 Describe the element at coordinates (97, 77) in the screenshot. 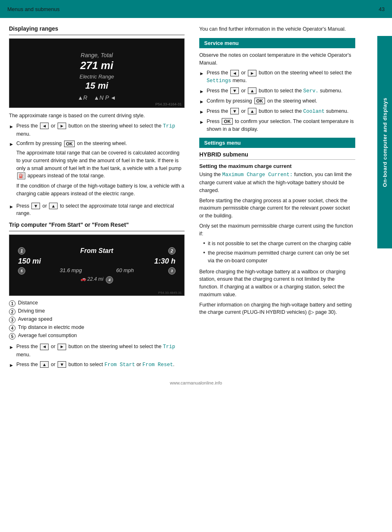

I see `range-label-2: Electric Range` at that location.